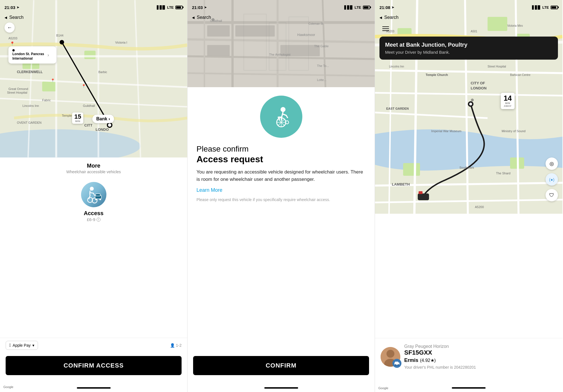 The image size is (563, 392). I want to click on wheelchair-icon-svg, so click(281, 117).